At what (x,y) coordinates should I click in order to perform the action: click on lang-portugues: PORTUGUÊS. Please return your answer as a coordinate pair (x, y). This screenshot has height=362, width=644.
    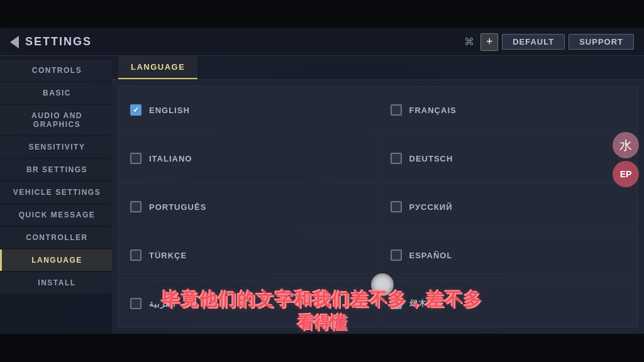
    Looking at the image, I should click on (248, 207).